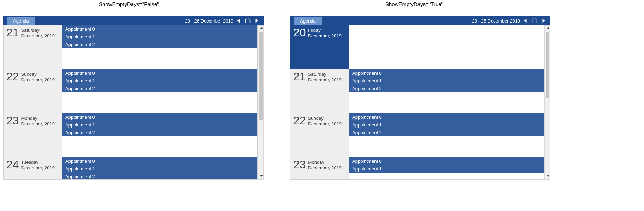  What do you see at coordinates (38, 30) in the screenshot?
I see `day-of-week: Saturday` at bounding box center [38, 30].